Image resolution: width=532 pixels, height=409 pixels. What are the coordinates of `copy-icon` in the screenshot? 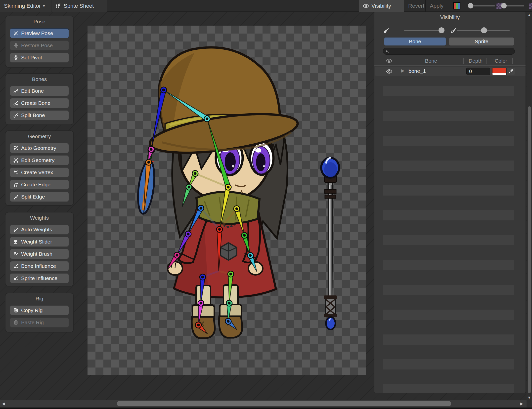 It's located at (16, 310).